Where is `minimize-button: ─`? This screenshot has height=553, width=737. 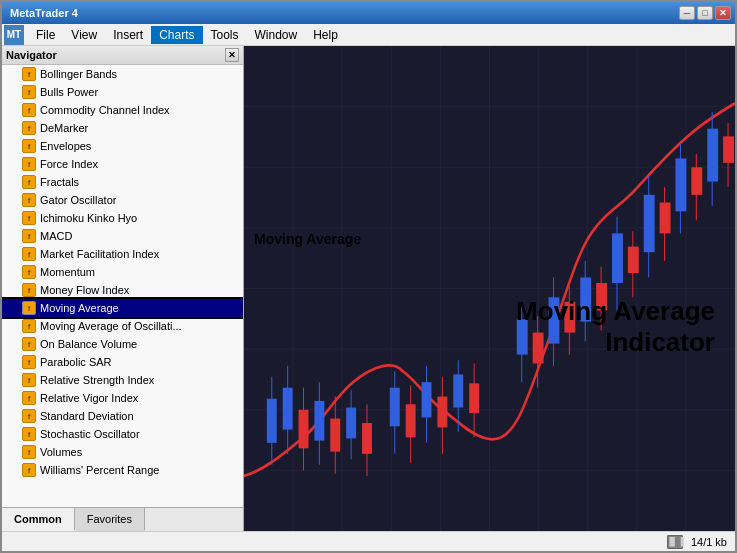
minimize-button: ─ is located at coordinates (687, 13).